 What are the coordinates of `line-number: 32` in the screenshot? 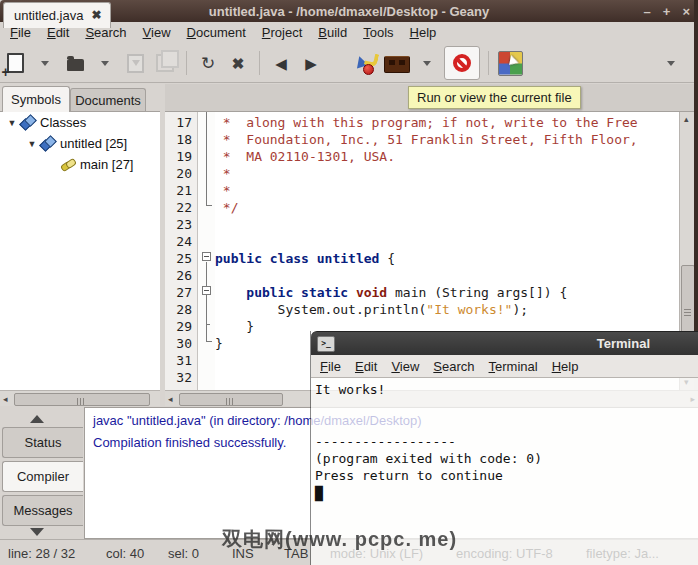 It's located at (181, 378).